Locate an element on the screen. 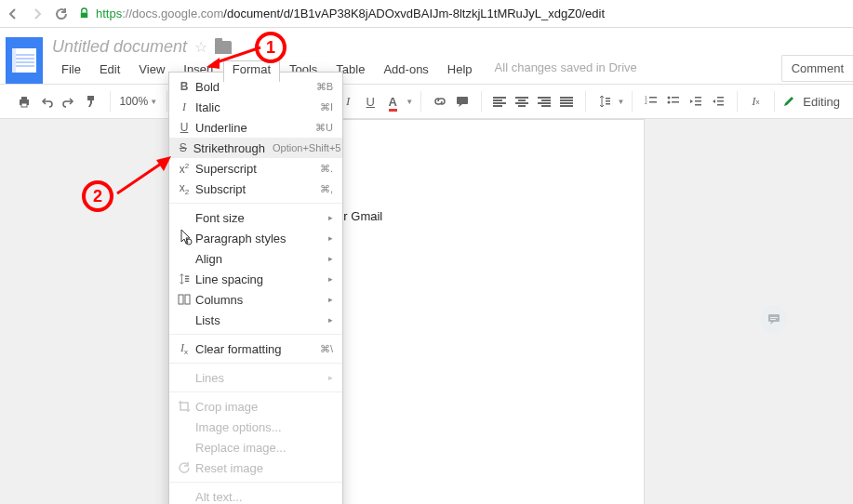 The image size is (853, 504). format-menu-superscript: x2Superscript⌘. is located at coordinates (256, 168).